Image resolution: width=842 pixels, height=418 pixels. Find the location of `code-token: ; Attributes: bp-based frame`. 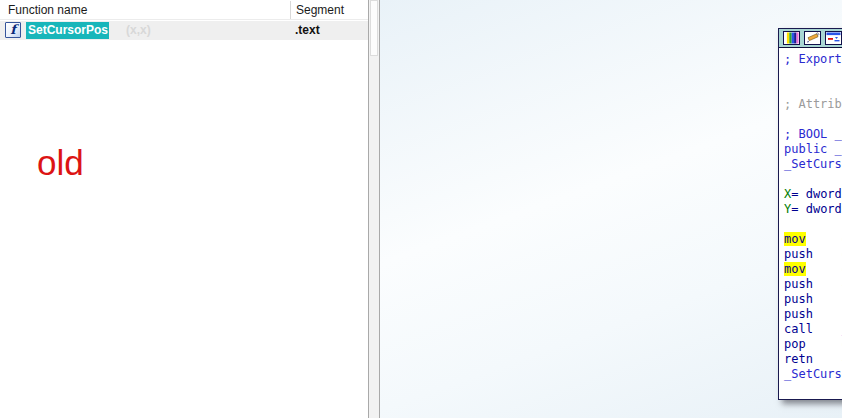

code-token: ; Attributes: bp-based frame is located at coordinates (813, 104).